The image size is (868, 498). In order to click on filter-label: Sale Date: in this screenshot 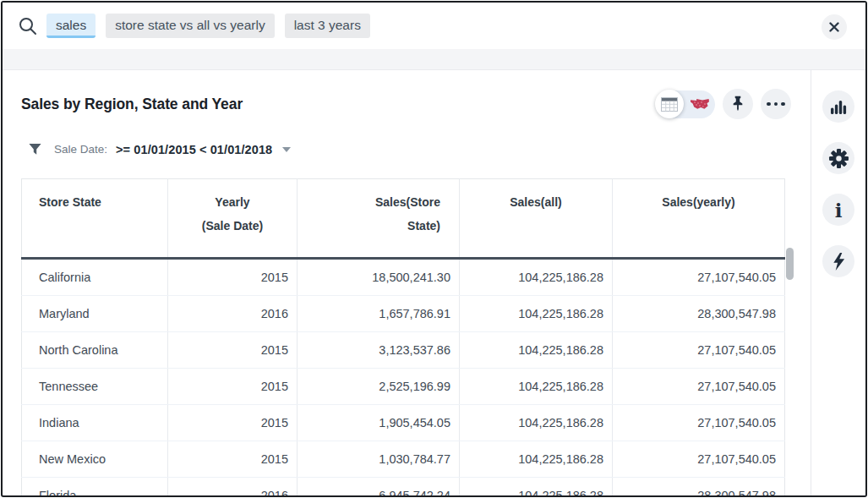, I will do `click(81, 149)`.